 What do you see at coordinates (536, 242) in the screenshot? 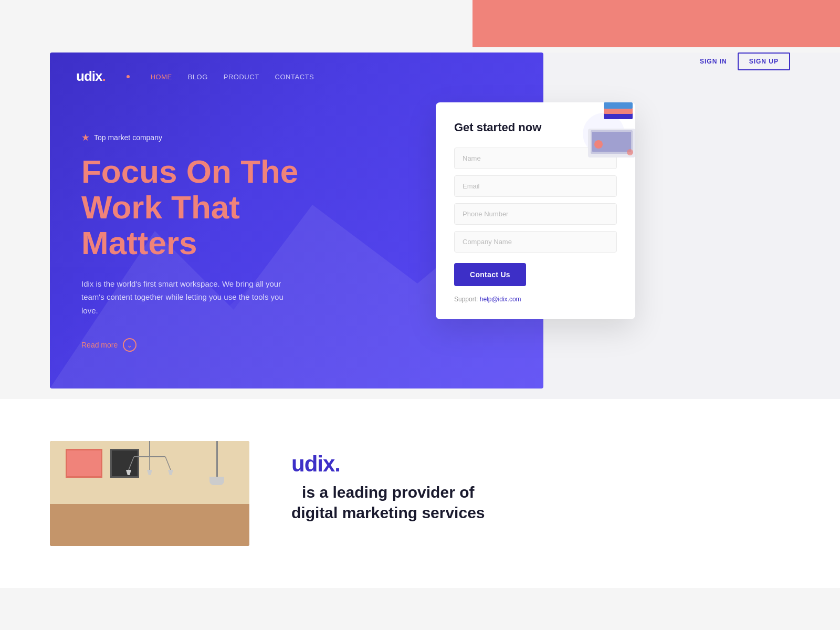
I see `company-input` at bounding box center [536, 242].